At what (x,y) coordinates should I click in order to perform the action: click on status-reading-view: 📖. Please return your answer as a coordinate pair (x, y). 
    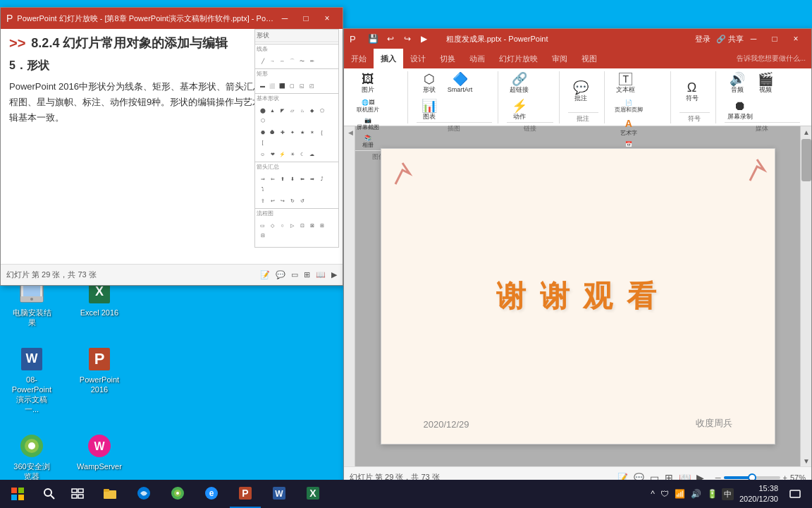
    Looking at the image, I should click on (321, 275).